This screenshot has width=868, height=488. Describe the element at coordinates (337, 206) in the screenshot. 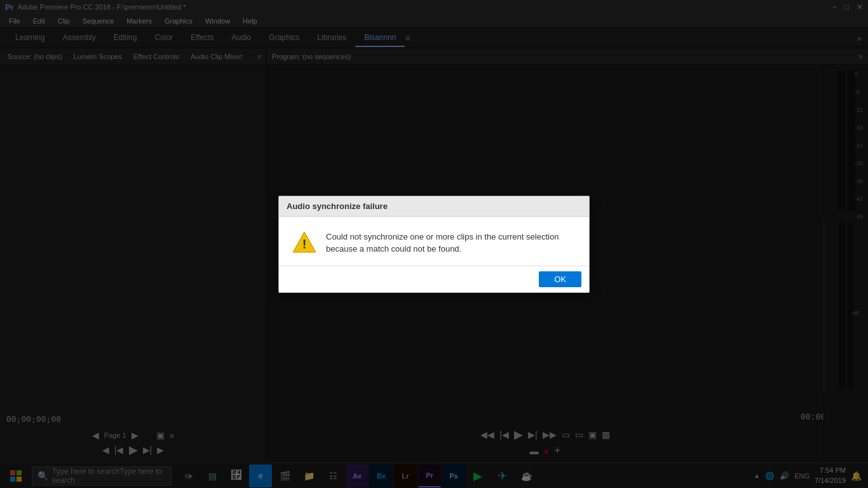

I see `dialog-title: Audio synchronize failure` at that location.